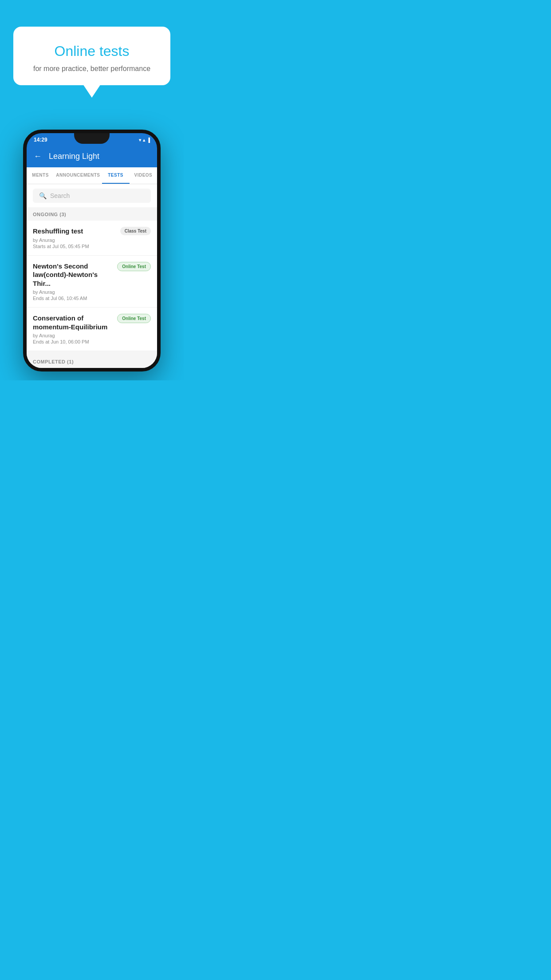 This screenshot has height=980, width=551. What do you see at coordinates (143, 176) in the screenshot?
I see `tab-videos: VIDEOS` at bounding box center [143, 176].